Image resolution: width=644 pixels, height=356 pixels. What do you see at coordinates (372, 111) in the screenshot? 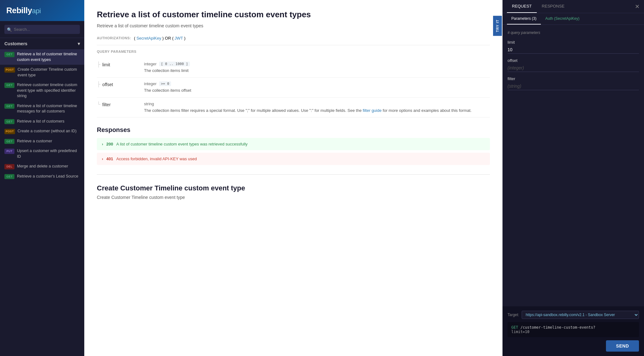
I see `filter-guide-link: filter guide` at bounding box center [372, 111].